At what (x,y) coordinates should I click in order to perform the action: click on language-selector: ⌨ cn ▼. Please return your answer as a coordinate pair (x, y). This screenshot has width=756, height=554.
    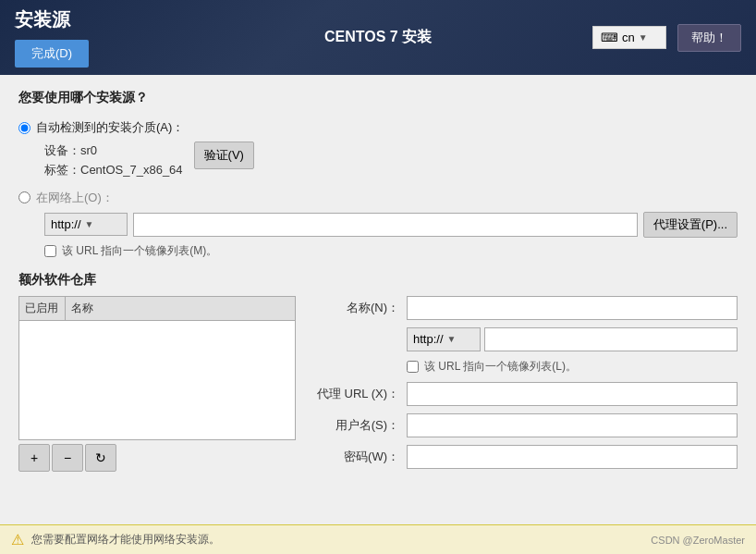
    Looking at the image, I should click on (629, 37).